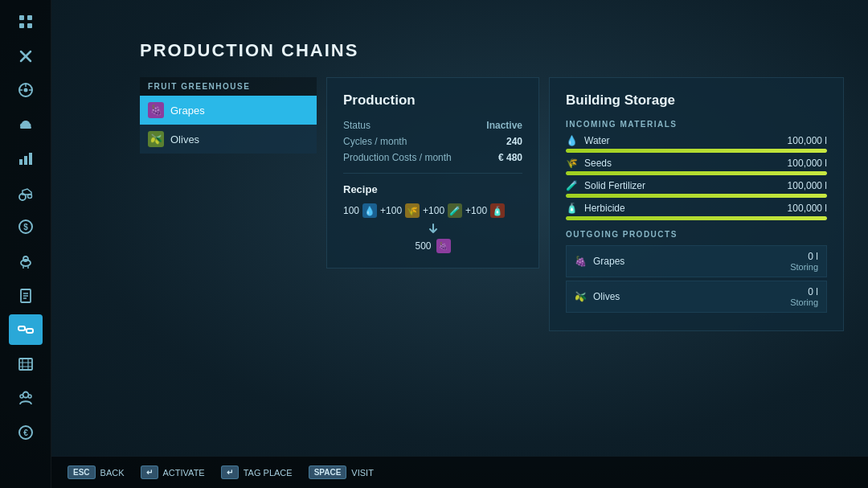 This screenshot has width=868, height=488. I want to click on sidebar-item-weather, so click(26, 125).